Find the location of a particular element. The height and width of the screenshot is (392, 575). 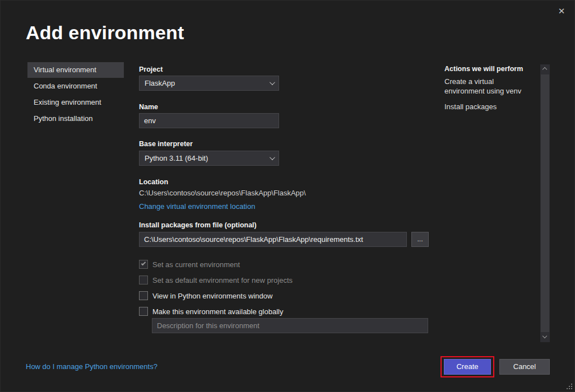

checkbox-view-in-environments-window: View in Python environments window is located at coordinates (206, 296).